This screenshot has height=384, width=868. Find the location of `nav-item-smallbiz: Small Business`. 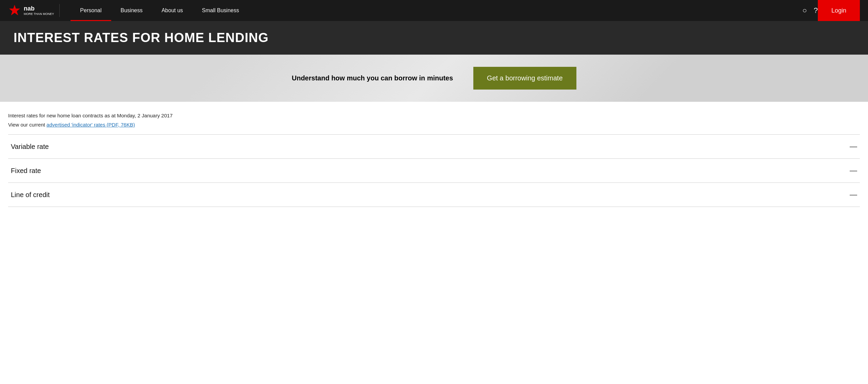

nav-item-smallbiz: Small Business is located at coordinates (220, 11).